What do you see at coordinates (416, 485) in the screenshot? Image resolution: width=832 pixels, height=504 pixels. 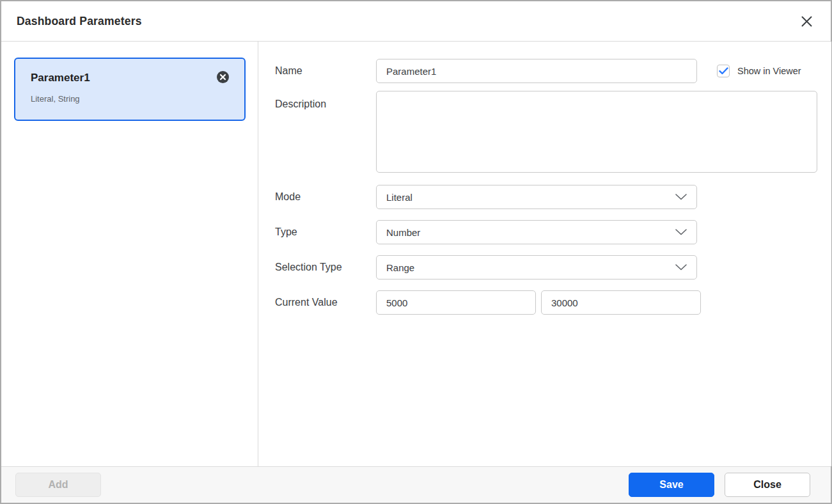 I see `dialog-footer: Add Save Close` at bounding box center [416, 485].